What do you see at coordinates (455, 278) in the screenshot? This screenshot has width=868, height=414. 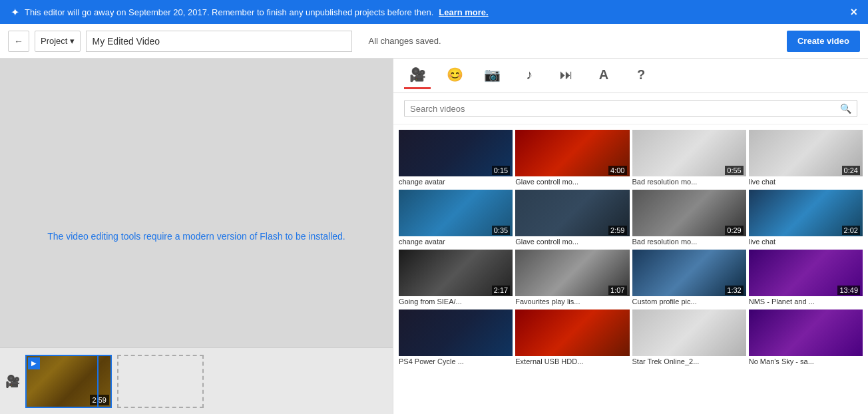 I see `video-item-9: 2:17 Going from SIEA/...` at bounding box center [455, 278].